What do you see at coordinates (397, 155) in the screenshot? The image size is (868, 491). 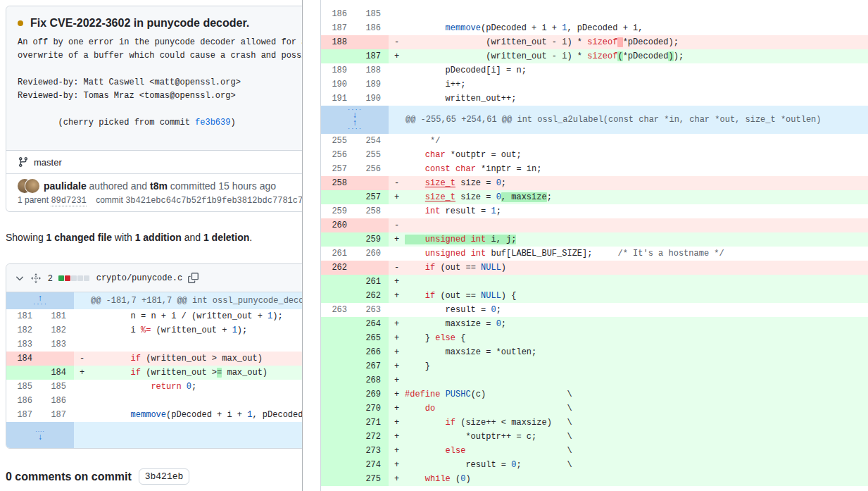 I see `diff-sign` at bounding box center [397, 155].